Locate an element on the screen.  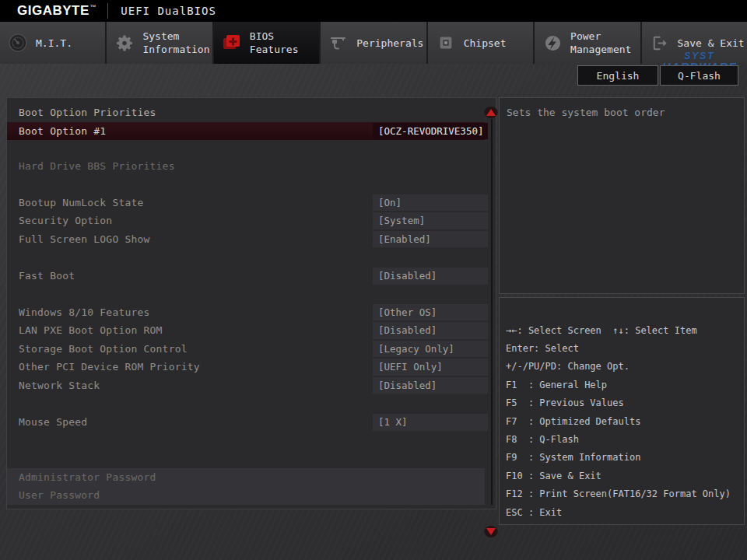
option-label: Storage Boot Option Control is located at coordinates (97, 348).